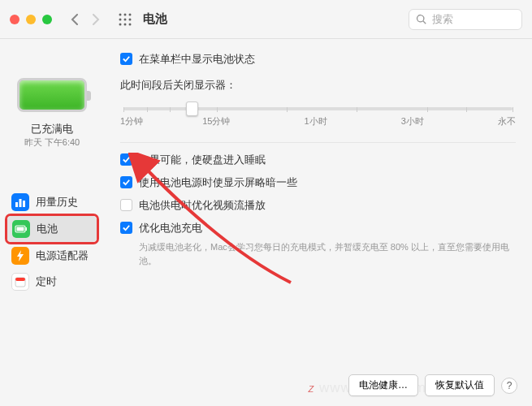 Image resolution: width=532 pixels, height=406 pixels. Describe the element at coordinates (218, 183) in the screenshot. I see `checkbox-label: 使用电池电源时使显示屏略暗一些` at that location.